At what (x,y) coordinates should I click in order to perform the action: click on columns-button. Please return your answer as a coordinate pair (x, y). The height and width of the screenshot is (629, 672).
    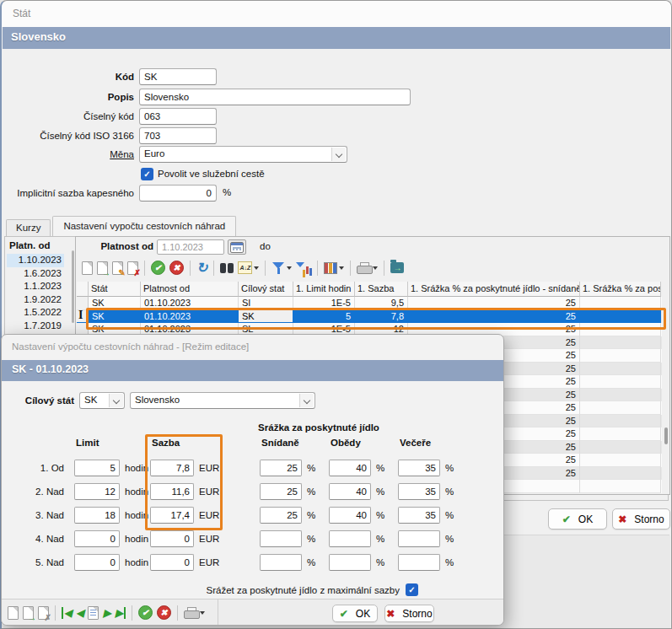
    Looking at the image, I should click on (334, 268).